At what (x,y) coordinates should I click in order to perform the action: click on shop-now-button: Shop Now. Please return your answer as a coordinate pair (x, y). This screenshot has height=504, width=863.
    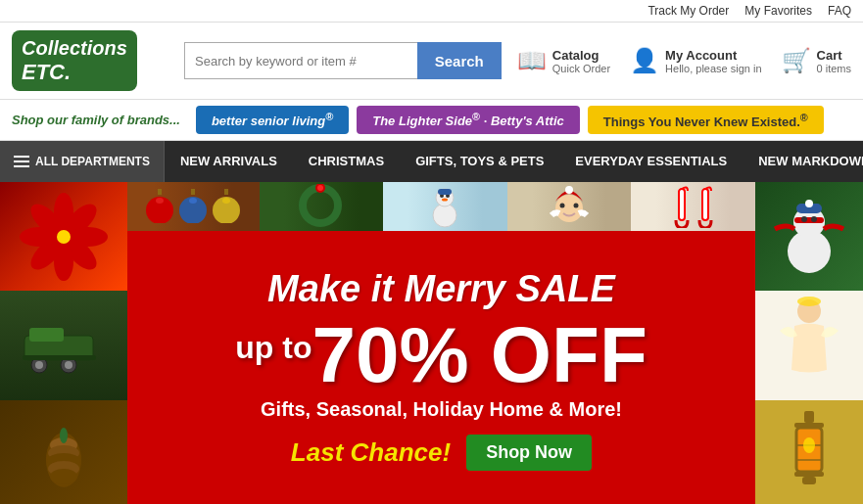
    Looking at the image, I should click on (529, 452).